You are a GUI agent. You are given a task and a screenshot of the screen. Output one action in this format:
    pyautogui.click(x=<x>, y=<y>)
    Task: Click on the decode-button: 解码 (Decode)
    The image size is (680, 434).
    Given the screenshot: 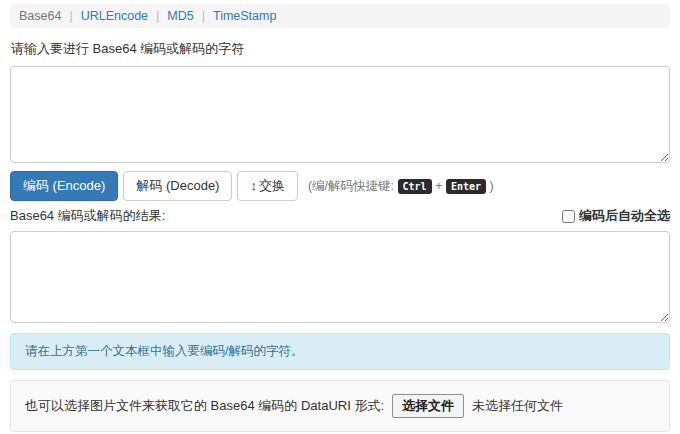 What is the action you would take?
    pyautogui.click(x=178, y=186)
    